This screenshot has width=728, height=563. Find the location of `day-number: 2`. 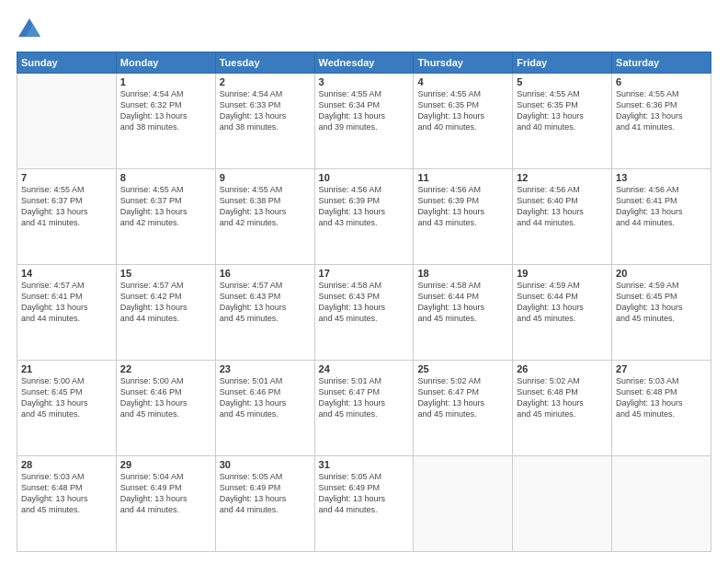

day-number: 2 is located at coordinates (265, 82).